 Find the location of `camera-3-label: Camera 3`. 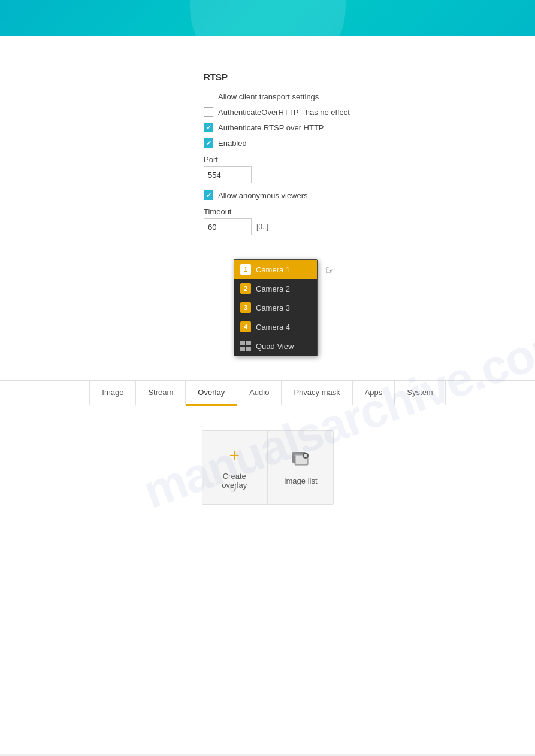

camera-3-label: Camera 3 is located at coordinates (273, 308).